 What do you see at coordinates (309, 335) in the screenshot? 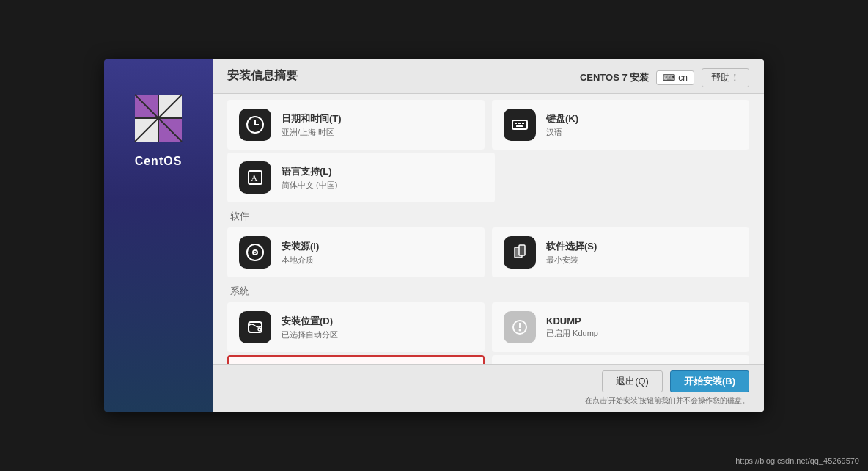
I see `install-dest-subtitle: 已选择自动分区` at bounding box center [309, 335].